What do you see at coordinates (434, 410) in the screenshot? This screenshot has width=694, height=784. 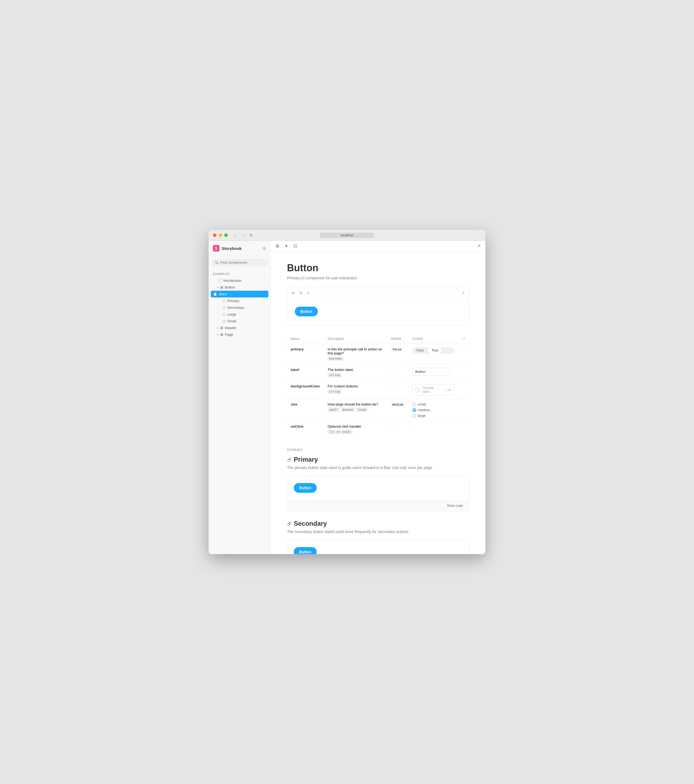 I see `radio-medium: medium` at bounding box center [434, 410].